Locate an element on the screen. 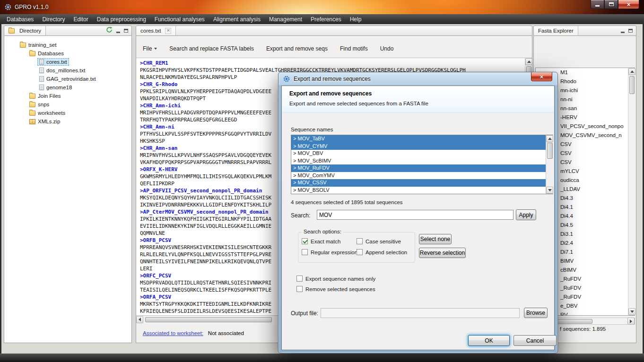  menu-bar: DatabasesDirectoryEditorData preprocessi… is located at coordinates (322, 19).